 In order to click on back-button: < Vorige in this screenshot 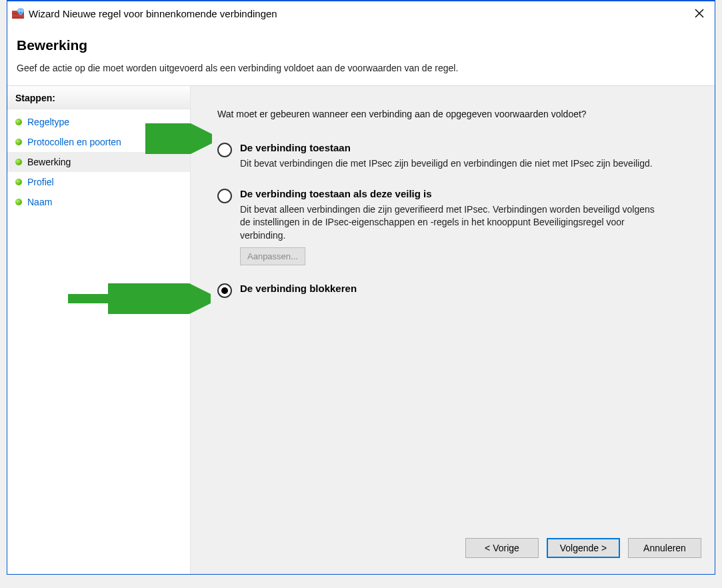, I will do `click(502, 548)`.